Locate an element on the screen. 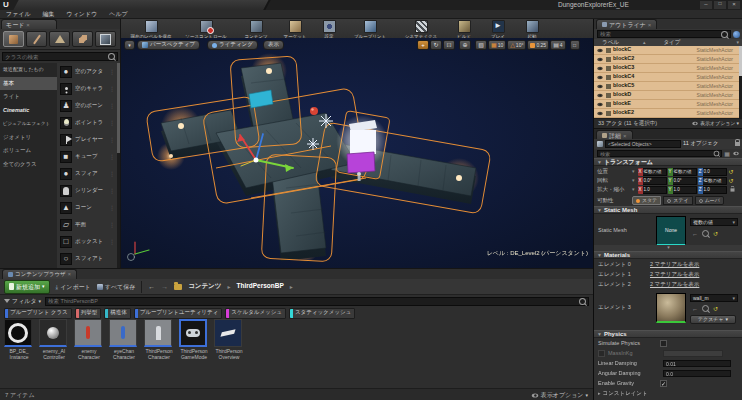  physics-section-header: ▼ Physics is located at coordinates (668, 334).